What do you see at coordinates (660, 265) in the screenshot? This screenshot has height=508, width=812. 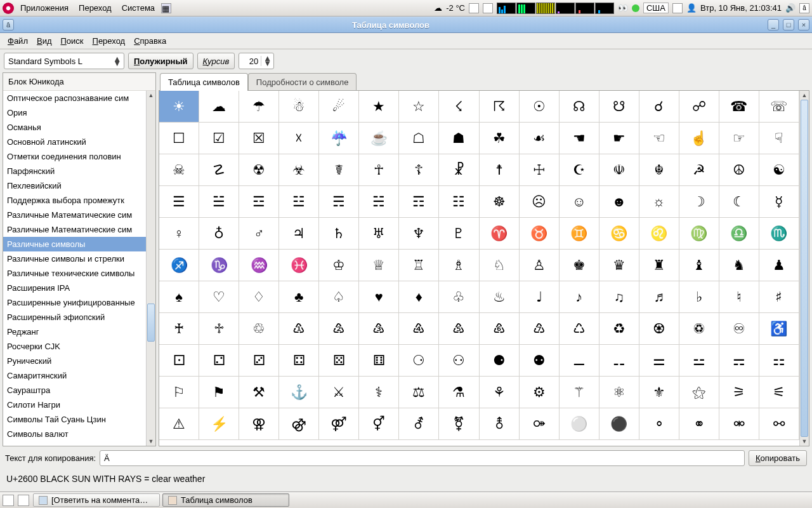 I see `symbol-cell: ♜` at bounding box center [660, 265].